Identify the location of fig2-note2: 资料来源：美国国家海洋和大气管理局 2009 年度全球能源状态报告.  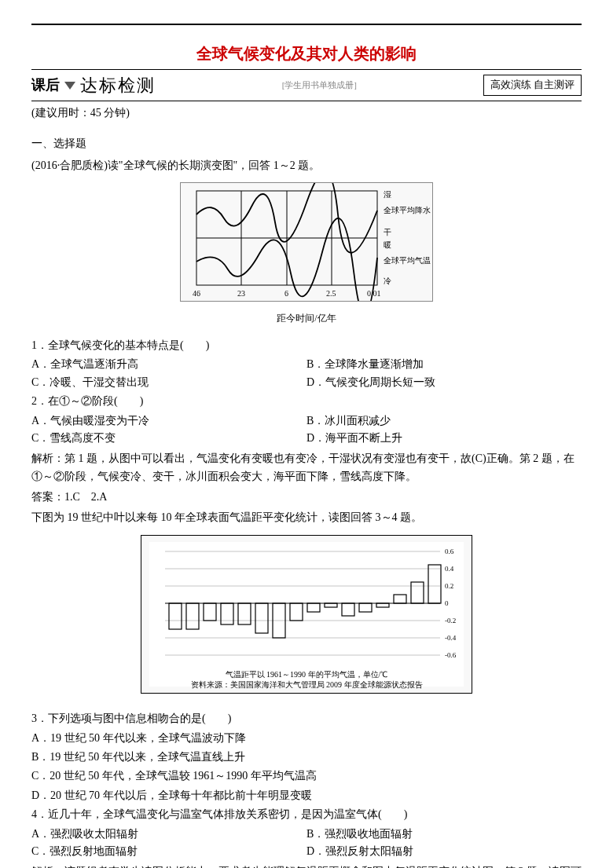
(306, 685).